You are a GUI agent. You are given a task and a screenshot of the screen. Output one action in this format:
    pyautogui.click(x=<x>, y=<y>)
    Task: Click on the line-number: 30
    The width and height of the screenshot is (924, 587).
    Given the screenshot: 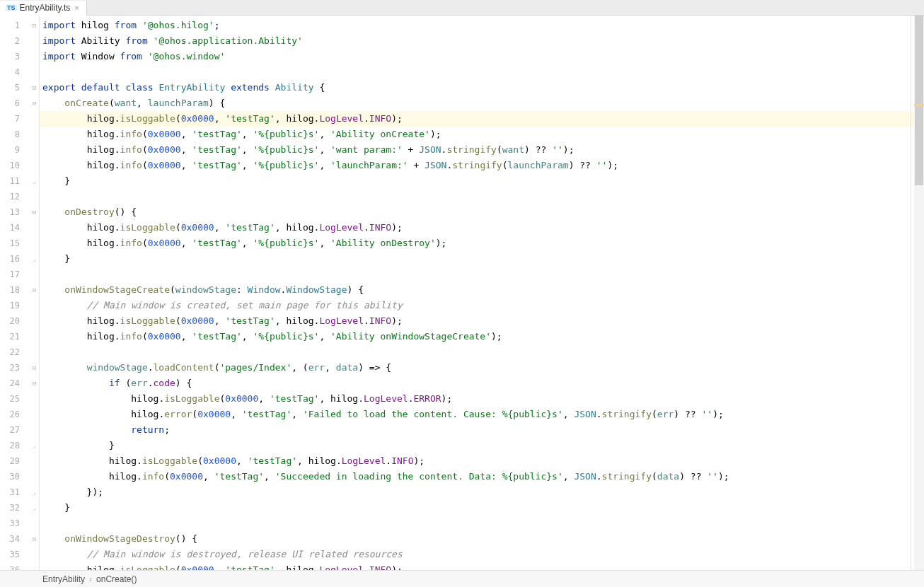 What is the action you would take?
    pyautogui.click(x=10, y=477)
    